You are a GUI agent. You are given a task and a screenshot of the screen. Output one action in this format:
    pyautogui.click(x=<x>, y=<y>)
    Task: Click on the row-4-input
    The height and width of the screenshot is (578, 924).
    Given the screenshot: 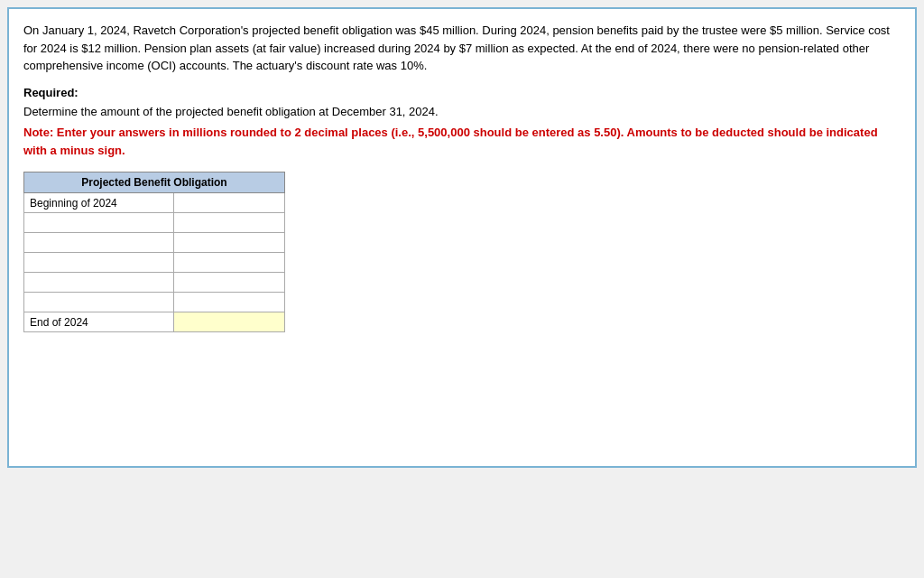 What is the action you would take?
    pyautogui.click(x=229, y=263)
    